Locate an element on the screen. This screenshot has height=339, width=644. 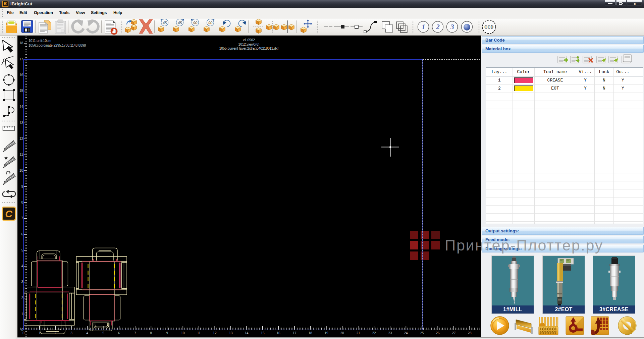
svg-text: v1.0502 is located at coordinates (249, 40).